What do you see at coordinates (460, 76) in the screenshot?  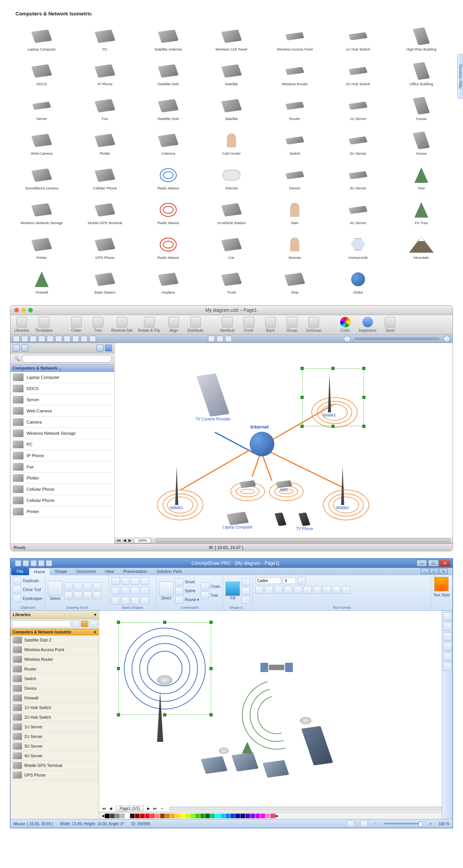 I see `dynamic-help-tab: Dynamic Help` at bounding box center [460, 76].